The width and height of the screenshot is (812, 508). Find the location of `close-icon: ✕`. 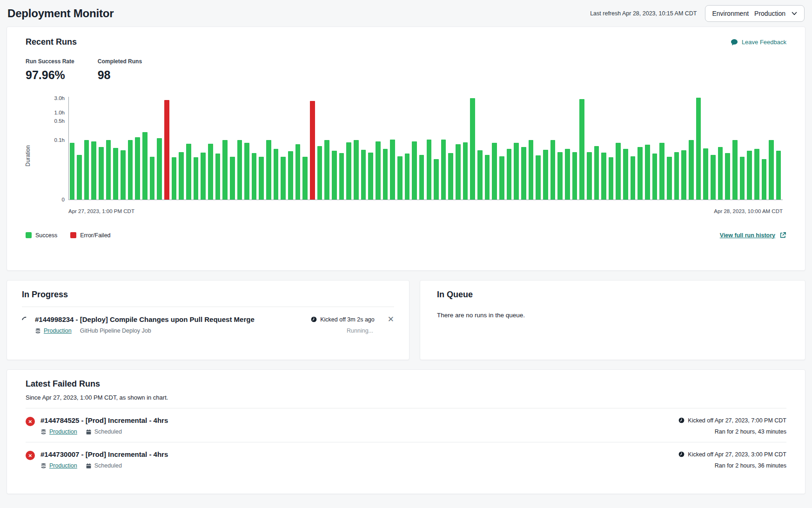

close-icon: ✕ is located at coordinates (391, 319).